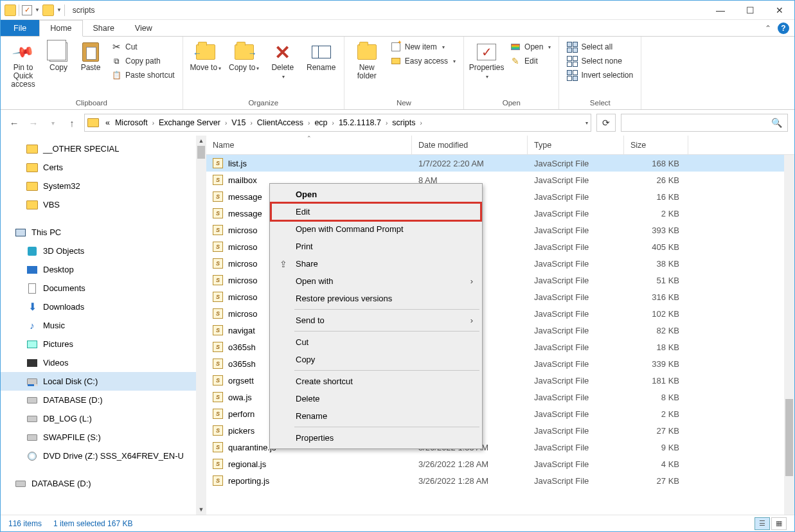 The width and height of the screenshot is (795, 532). Describe the element at coordinates (23, 64) in the screenshot. I see `pin-quick-access-button: 📌 Pin to Quick access` at that location.